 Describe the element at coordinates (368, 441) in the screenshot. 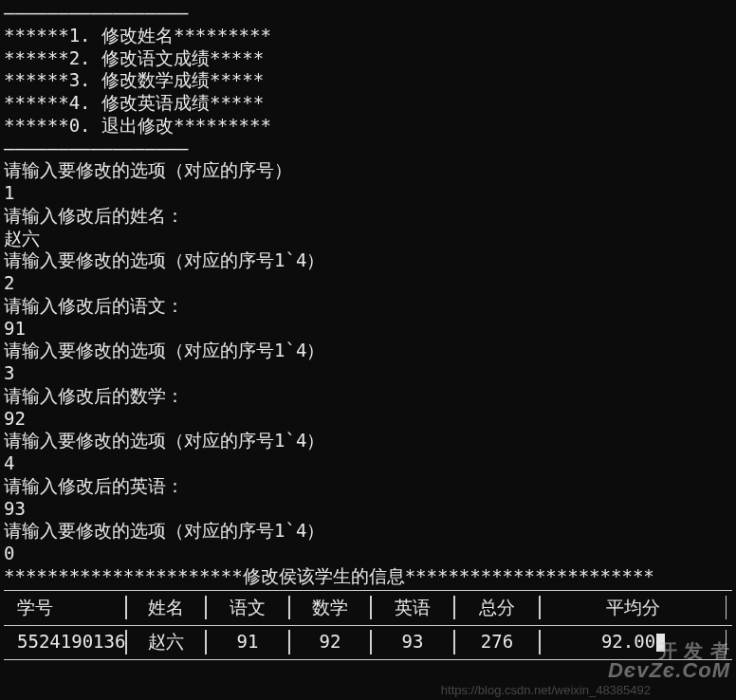

I see `prompt-select-option-4: 请输入要修改的选项（对应的序号1`4）` at that location.